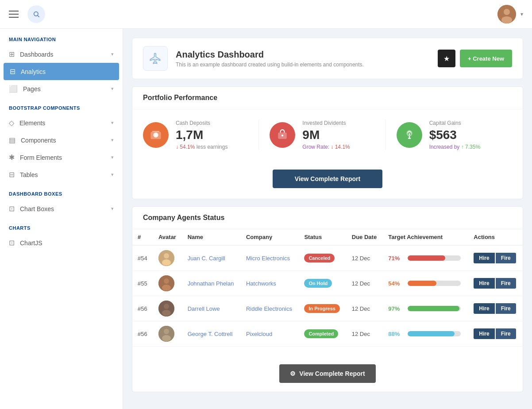 This screenshot has width=532, height=409. What do you see at coordinates (328, 179) in the screenshot?
I see `portfolio-report-button: View Complete Report` at bounding box center [328, 179].